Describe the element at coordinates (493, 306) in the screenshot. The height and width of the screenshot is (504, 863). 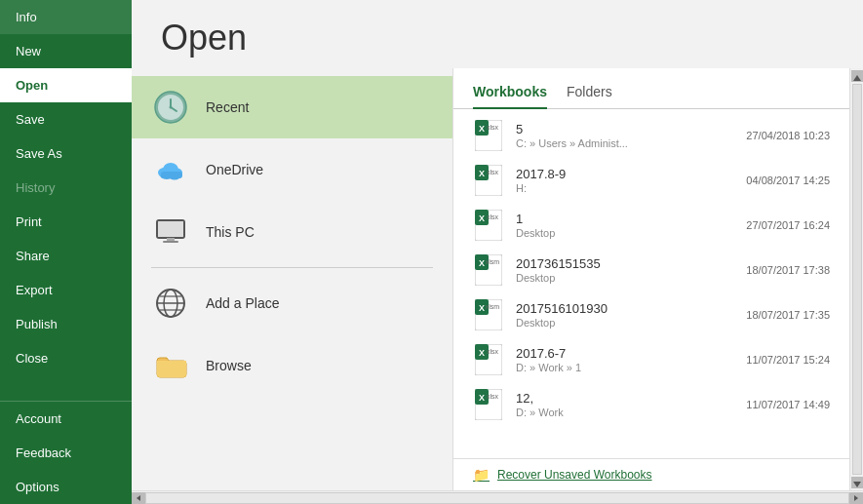
I see `svg-text: xlsm` at that location.